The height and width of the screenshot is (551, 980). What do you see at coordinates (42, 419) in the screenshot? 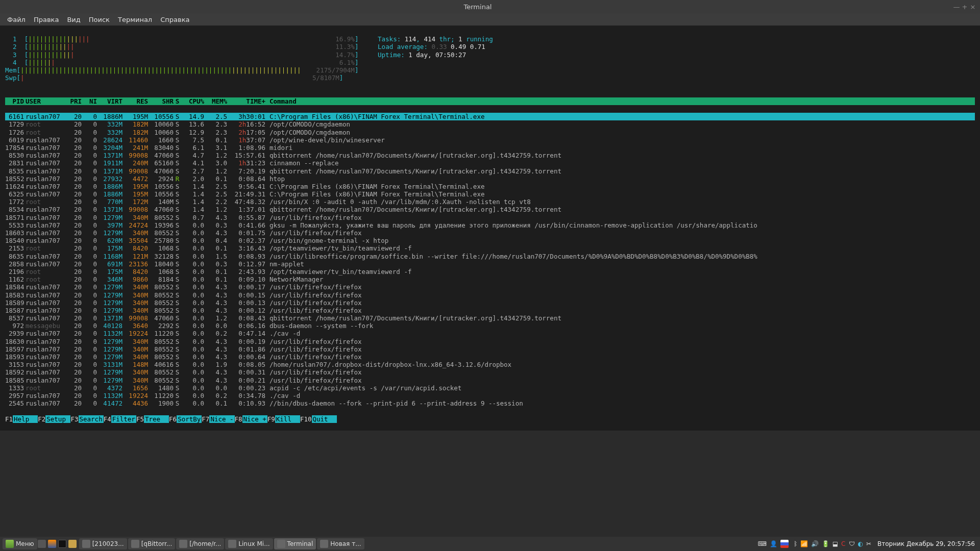
I see `fkey-F2: F2` at bounding box center [42, 419].